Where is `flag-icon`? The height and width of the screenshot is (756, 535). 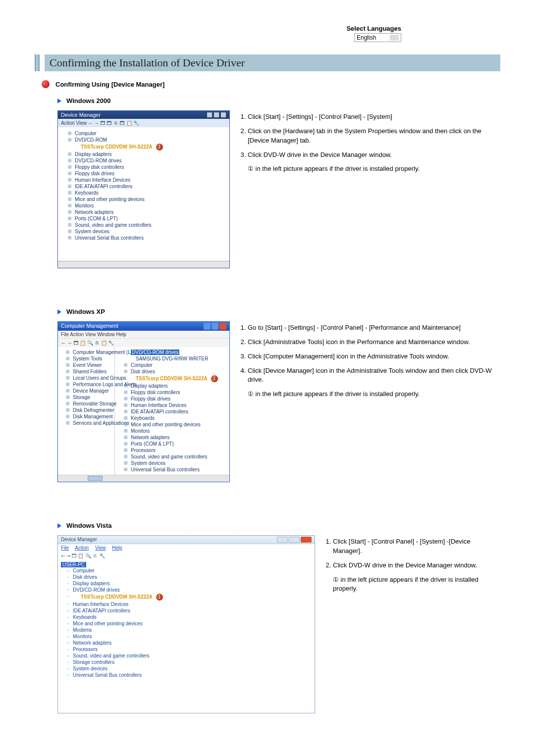 flag-icon is located at coordinates (394, 38).